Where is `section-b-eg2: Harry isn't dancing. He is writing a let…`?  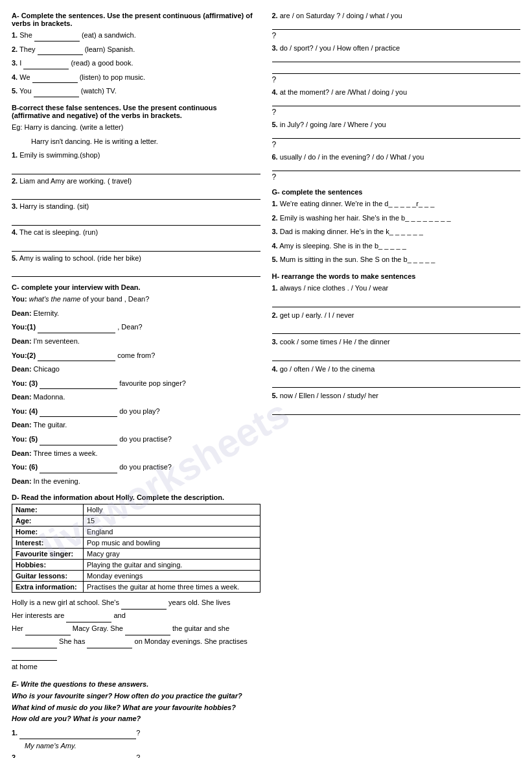
section-b-eg2: Harry isn't dancing. He is writing a let… is located at coordinates (146, 142).